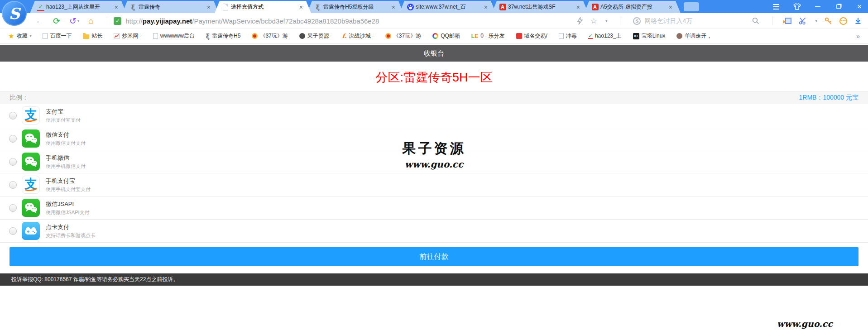 The image size is (868, 335). I want to click on bookmark-lefenfa: LE0 - 乐分发, so click(488, 36).